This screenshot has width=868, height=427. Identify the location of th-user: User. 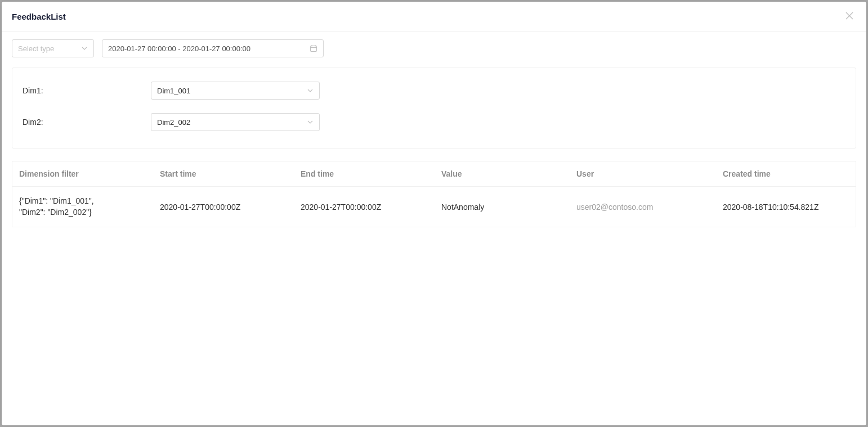
(643, 174).